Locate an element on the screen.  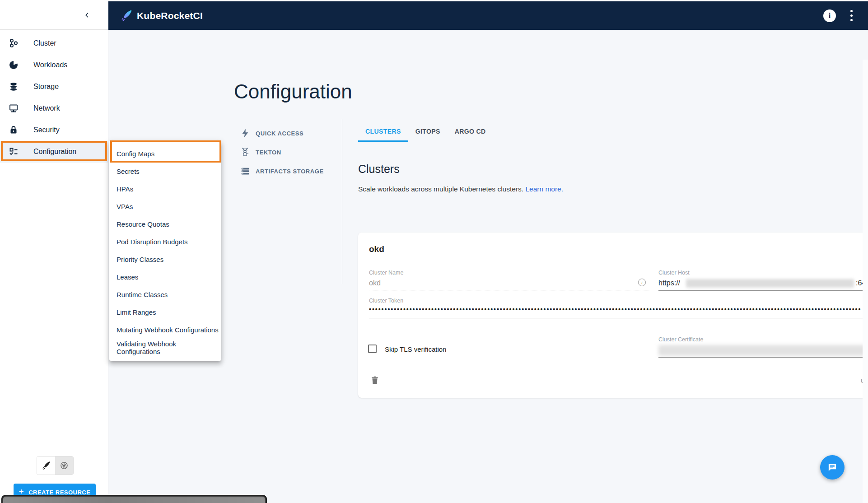
cluster-certificate-label: Cluster Certificate is located at coordinates (681, 340).